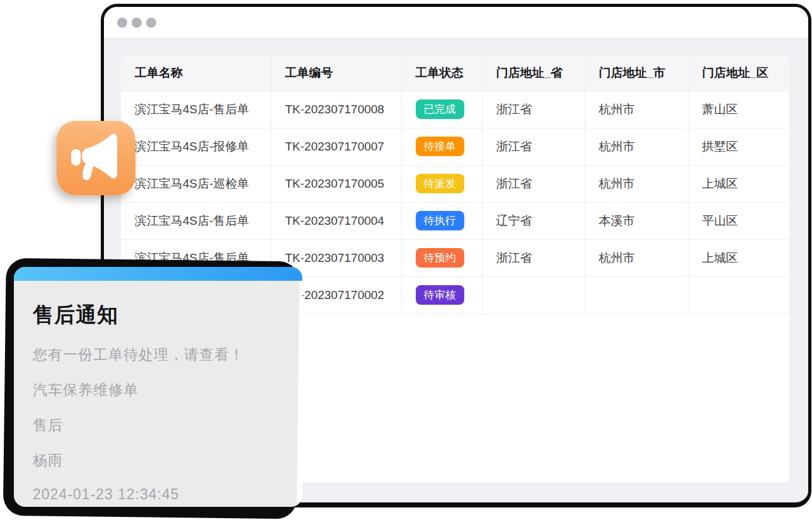  Describe the element at coordinates (455, 220) in the screenshot. I see `table-row: 滨江宝马4S店-售后单TK-202307170004待执行辽宁省本溪市平山区` at that location.